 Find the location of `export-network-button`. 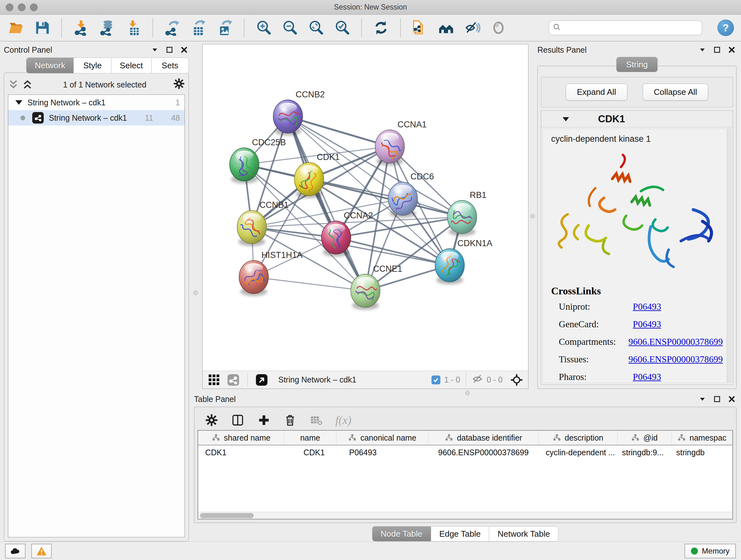

export-network-button is located at coordinates (172, 28).